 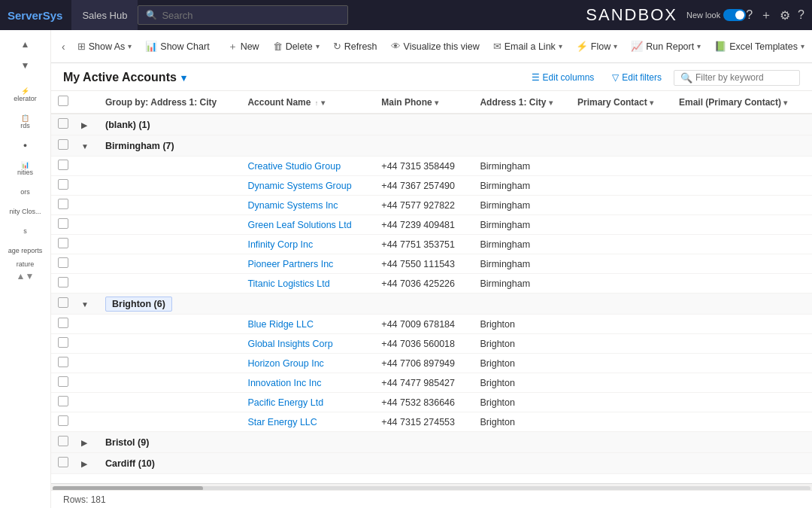 I want to click on account-name-link: Blue Ridge LLC, so click(x=280, y=324).